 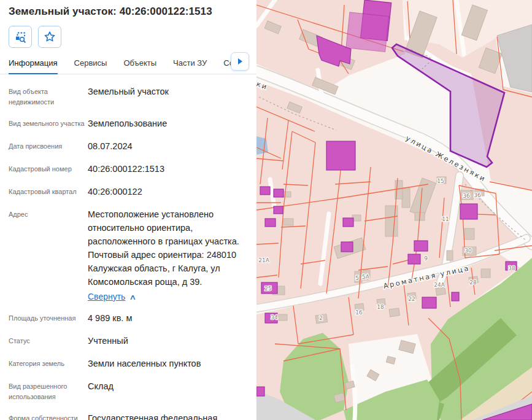 I want to click on field-row: Форма собственности Государственная феде…, so click(x=128, y=416).